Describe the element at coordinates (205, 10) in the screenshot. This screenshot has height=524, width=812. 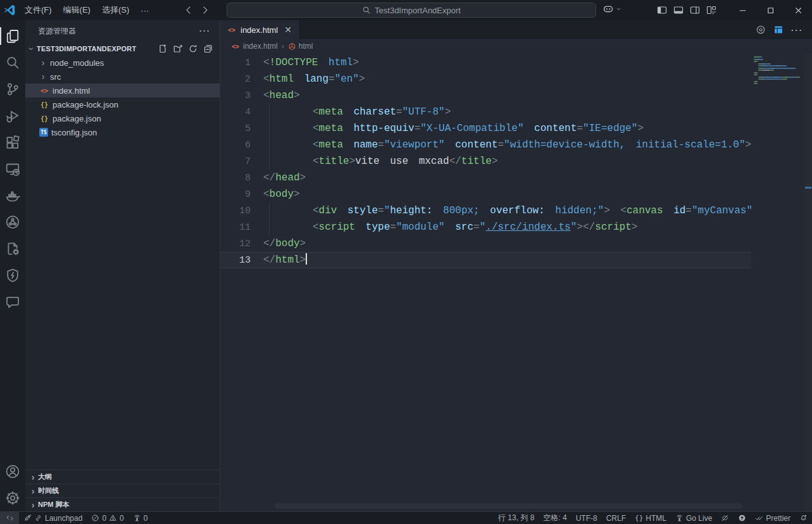
I see `nav-forward-icon` at that location.